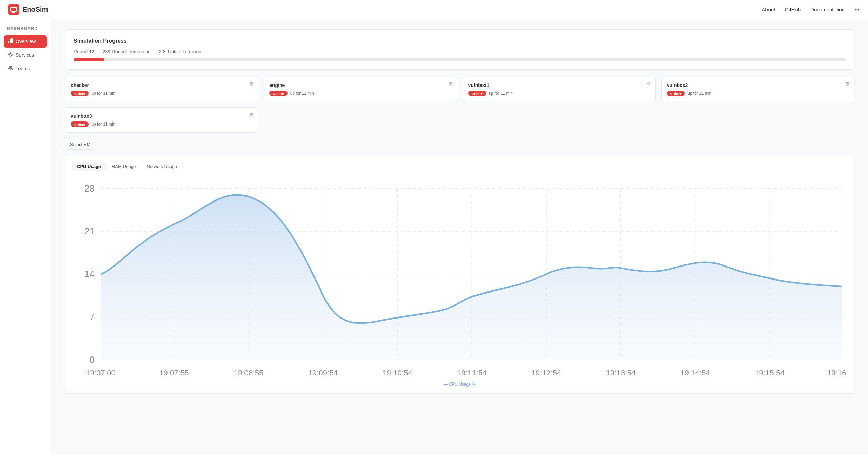 The width and height of the screenshot is (868, 455). What do you see at coordinates (459, 60) in the screenshot?
I see `progress-bar-background` at bounding box center [459, 60].